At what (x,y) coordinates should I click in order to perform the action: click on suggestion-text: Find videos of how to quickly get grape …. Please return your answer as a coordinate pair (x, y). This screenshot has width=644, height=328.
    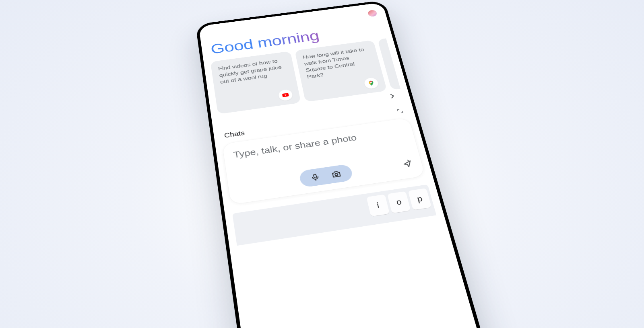
    Looking at the image, I should click on (253, 72).